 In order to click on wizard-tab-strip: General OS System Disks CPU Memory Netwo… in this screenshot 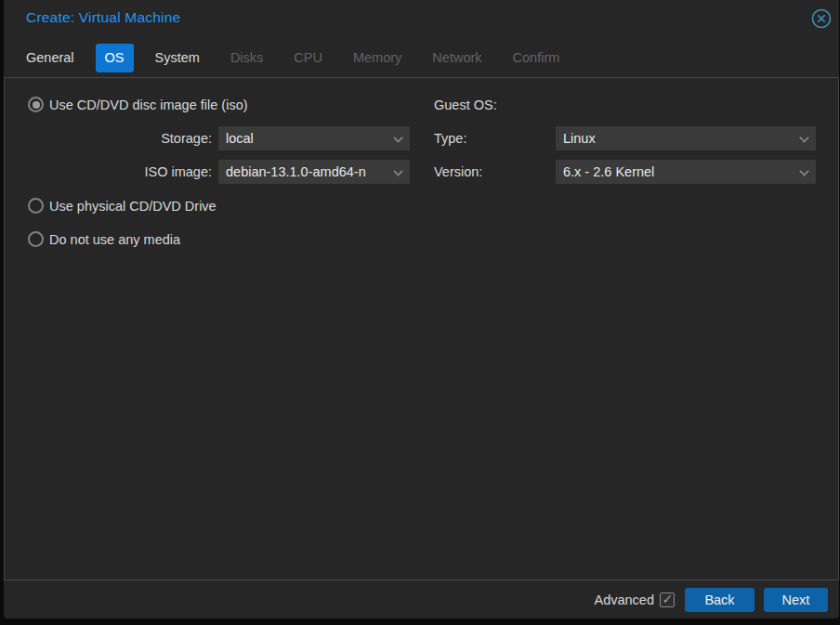, I will do `click(299, 58)`.